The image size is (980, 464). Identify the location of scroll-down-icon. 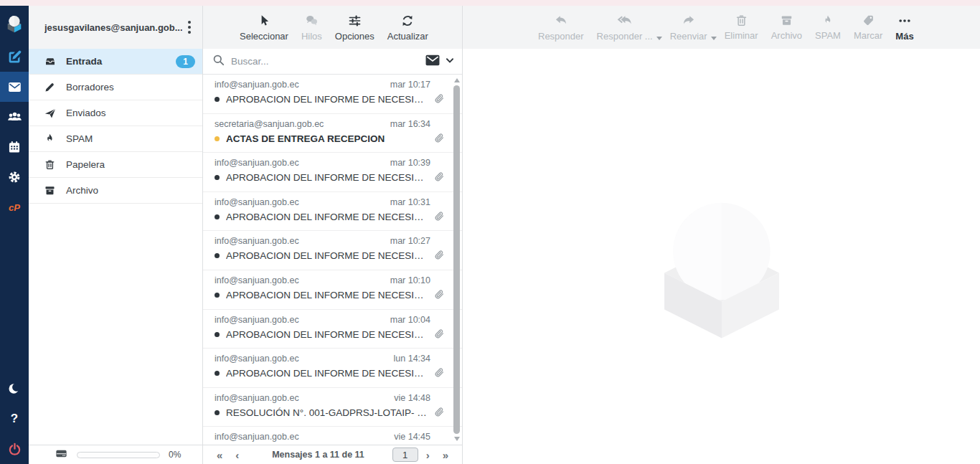
(457, 439).